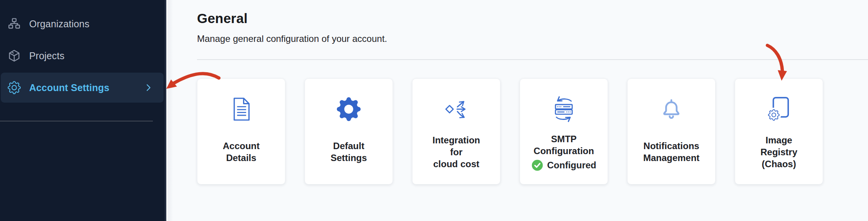 The image size is (868, 221). Describe the element at coordinates (82, 52) in the screenshot. I see `sidebar-nav-list: Organizations Projects Account Settings` at that location.